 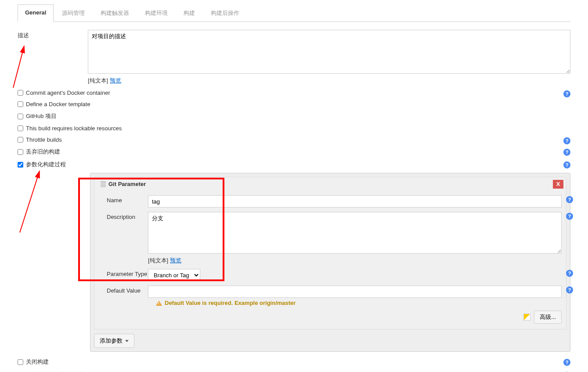 I want to click on checkbox-parameterized, so click(x=20, y=165).